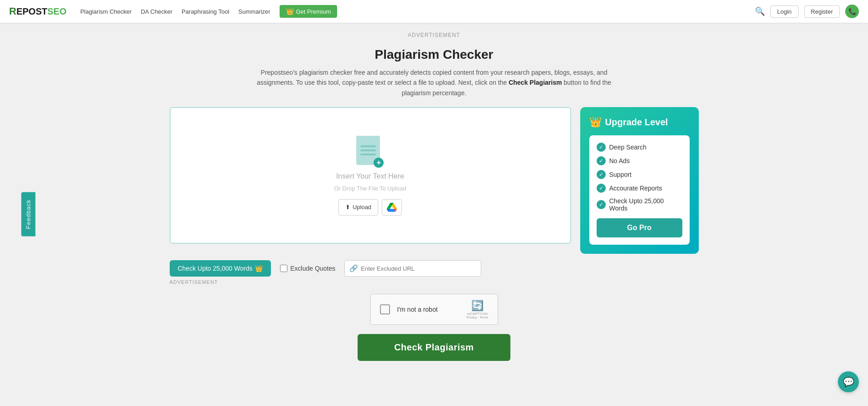  I want to click on ad-bar-top: ADVERTISEMENT, so click(434, 35).